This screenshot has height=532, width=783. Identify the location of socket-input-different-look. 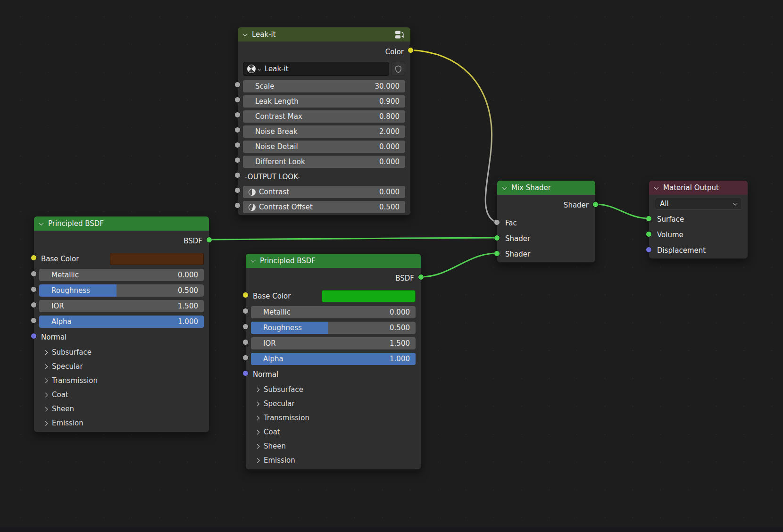
(238, 160).